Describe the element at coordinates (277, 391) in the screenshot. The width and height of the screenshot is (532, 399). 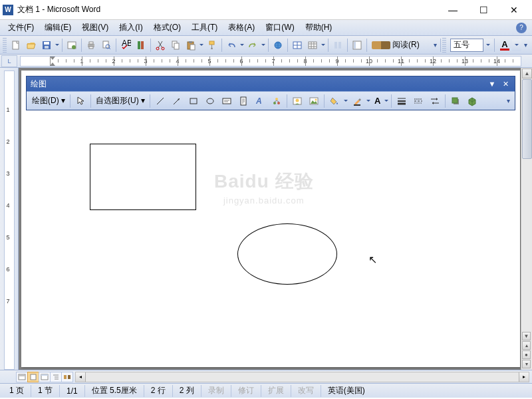
I see `status-ext: 扩展` at that location.